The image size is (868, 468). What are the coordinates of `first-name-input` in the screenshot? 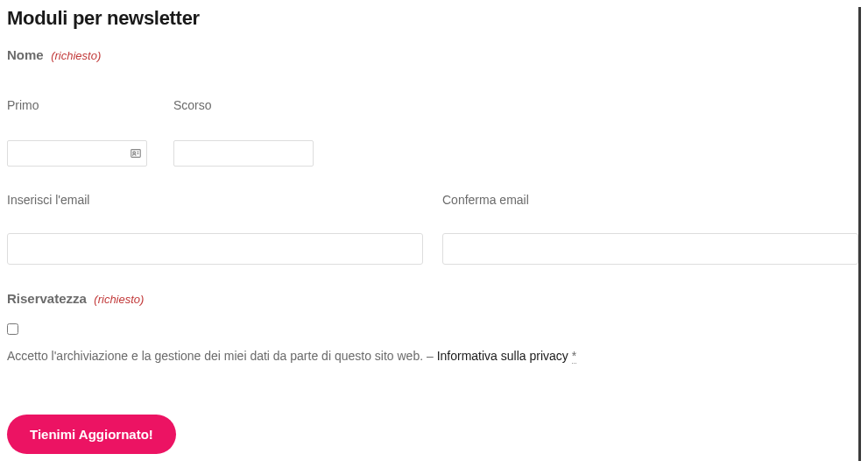 It's located at (77, 153).